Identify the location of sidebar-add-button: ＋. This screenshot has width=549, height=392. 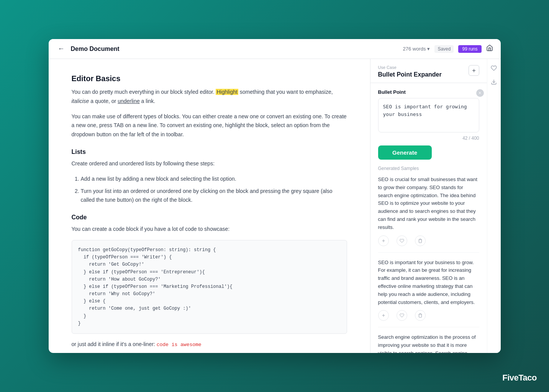
(474, 70).